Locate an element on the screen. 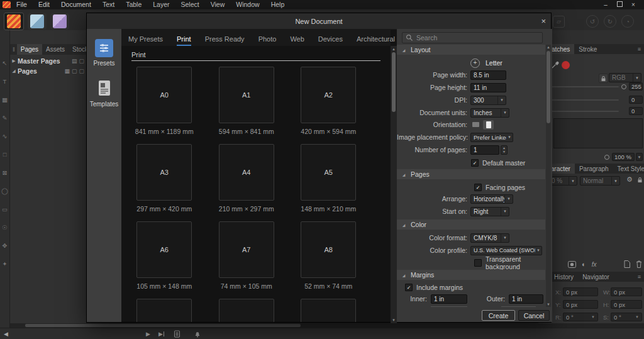  menu-layer: Layer is located at coordinates (161, 5).